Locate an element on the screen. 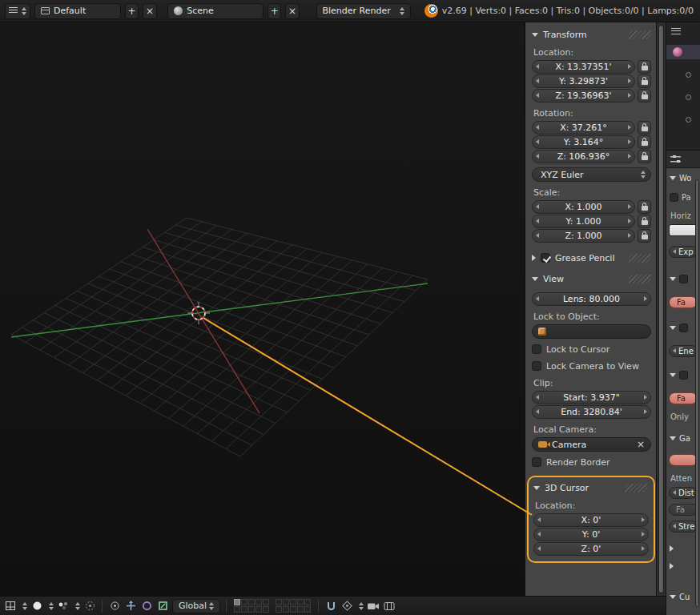 The image size is (700, 615). location-z-field: Z: 19.36963' is located at coordinates (583, 96).